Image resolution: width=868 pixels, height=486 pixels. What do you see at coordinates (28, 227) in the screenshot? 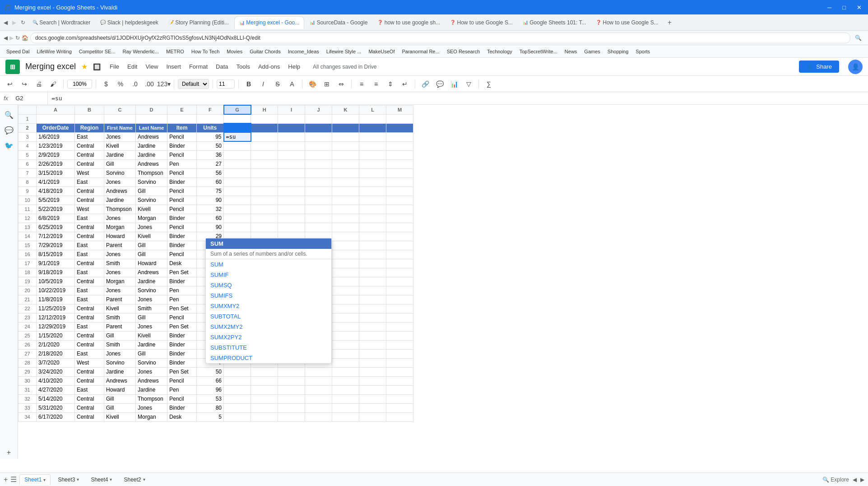
I see `row-header-13: 13` at bounding box center [28, 227].